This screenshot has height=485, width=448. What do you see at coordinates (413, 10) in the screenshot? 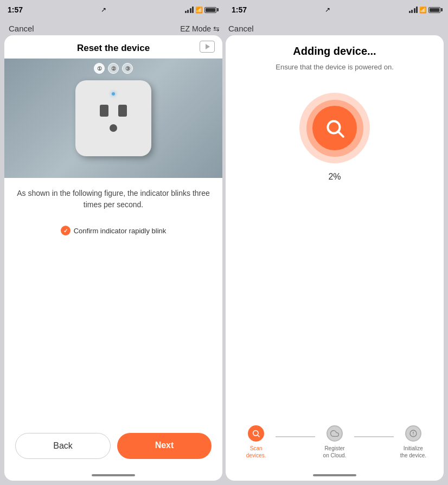
I see `right-signal-bars` at bounding box center [413, 10].